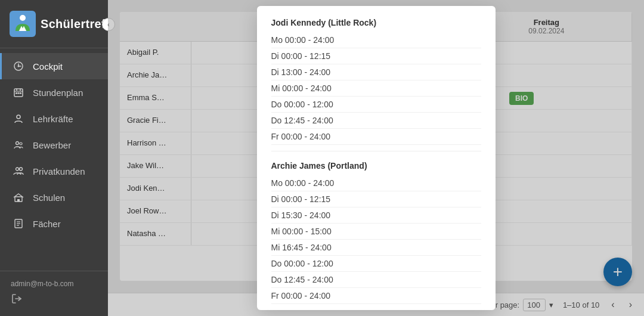 The image size is (644, 316). I want to click on sidebar-item-label-faecher: Fächer, so click(47, 224).